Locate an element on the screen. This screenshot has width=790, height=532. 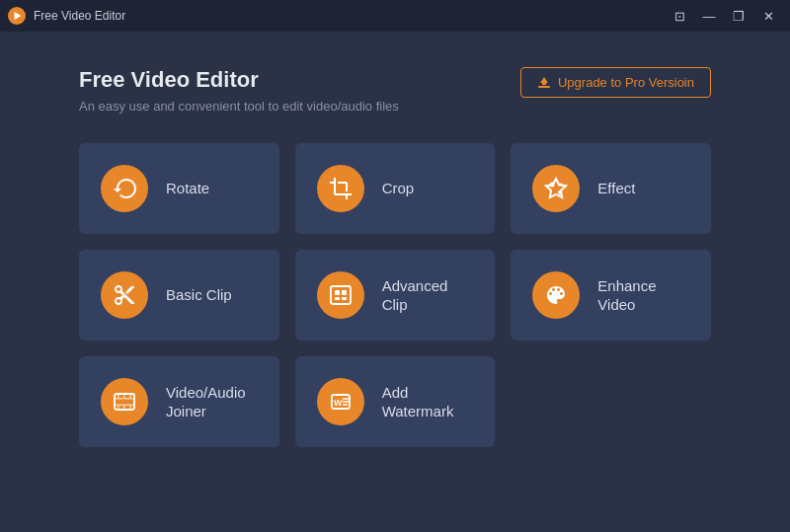
app-icon is located at coordinates (17, 16).